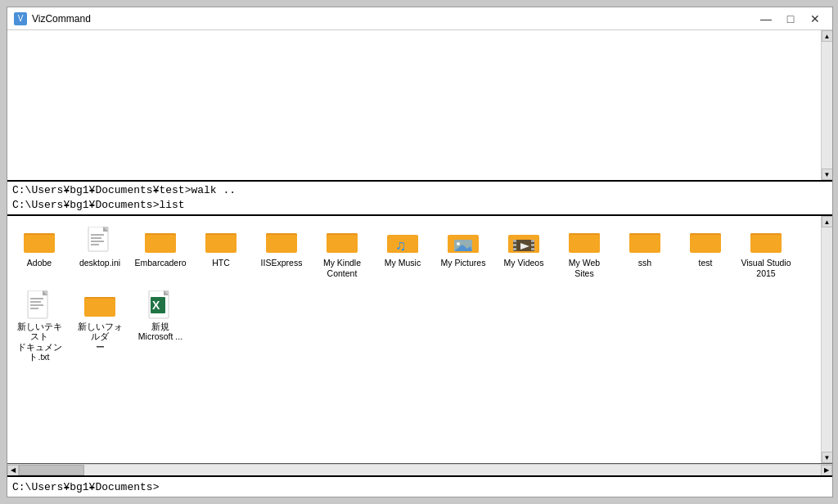 The width and height of the screenshot is (838, 504). I want to click on file-label: 新規 Microsoft ..., so click(160, 332).